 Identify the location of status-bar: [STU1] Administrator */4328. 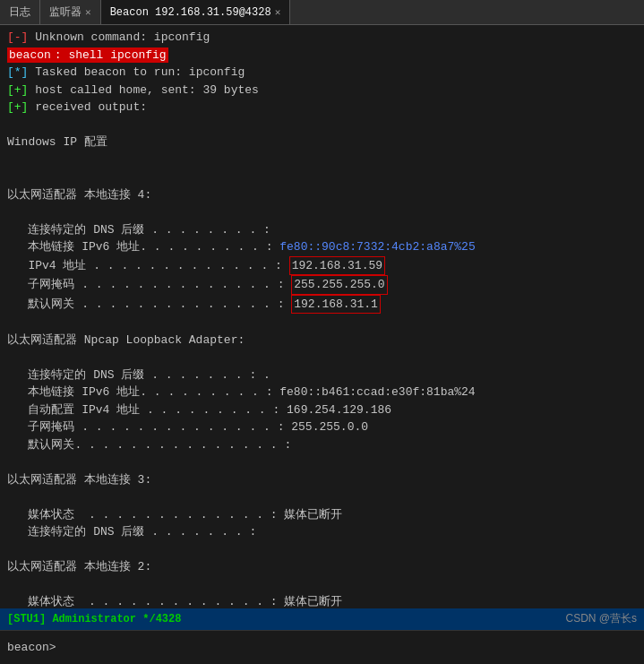
(322, 619).